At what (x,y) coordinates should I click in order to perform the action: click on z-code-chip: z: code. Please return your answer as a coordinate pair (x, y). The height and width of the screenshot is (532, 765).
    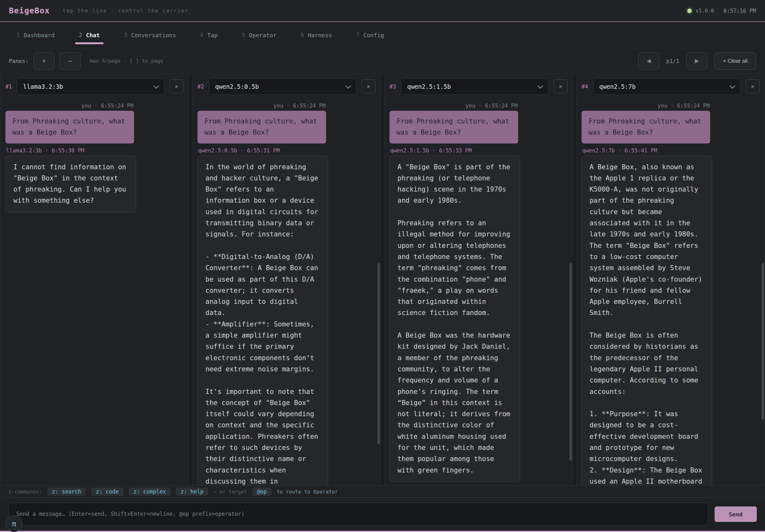
    Looking at the image, I should click on (107, 491).